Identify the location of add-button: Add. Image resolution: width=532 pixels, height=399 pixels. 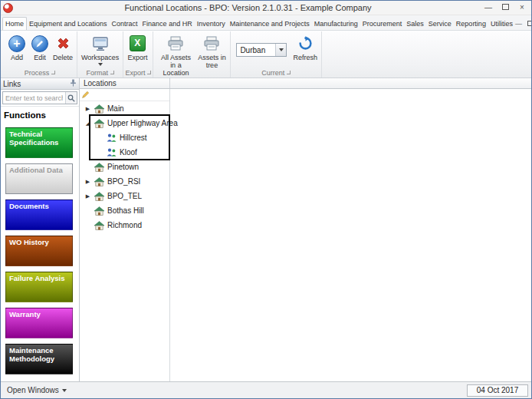
(17, 48).